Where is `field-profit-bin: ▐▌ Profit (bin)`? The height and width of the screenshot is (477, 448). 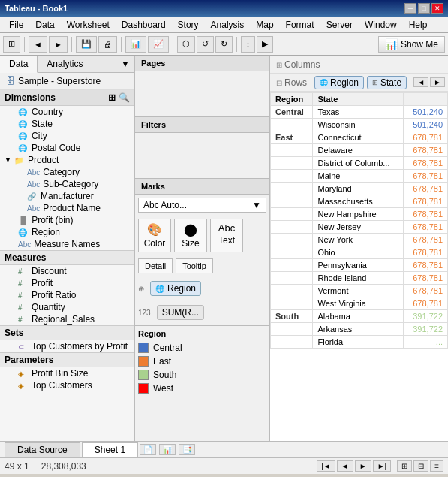 field-profit-bin: ▐▌ Profit (bin) is located at coordinates (68, 220).